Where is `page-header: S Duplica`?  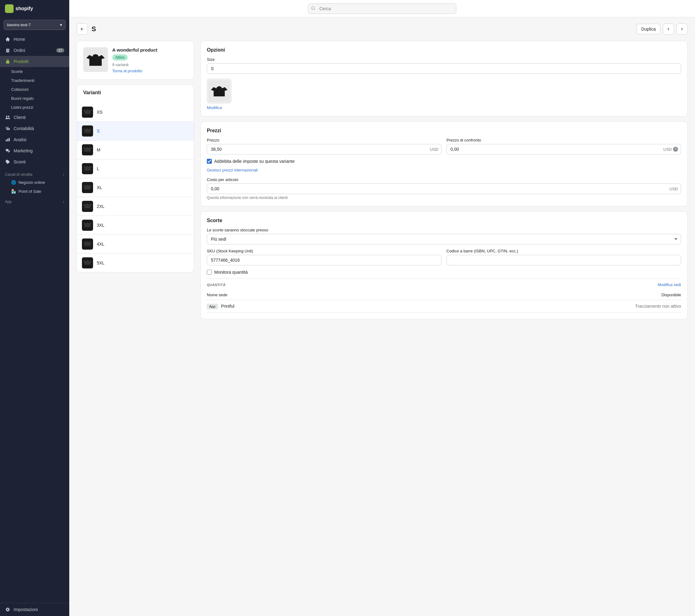 page-header: S Duplica is located at coordinates (382, 29).